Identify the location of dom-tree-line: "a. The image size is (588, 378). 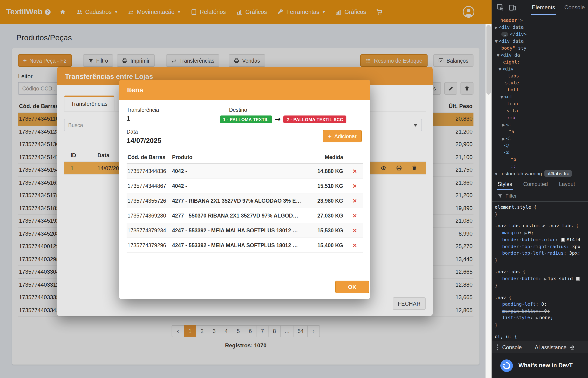
(540, 132).